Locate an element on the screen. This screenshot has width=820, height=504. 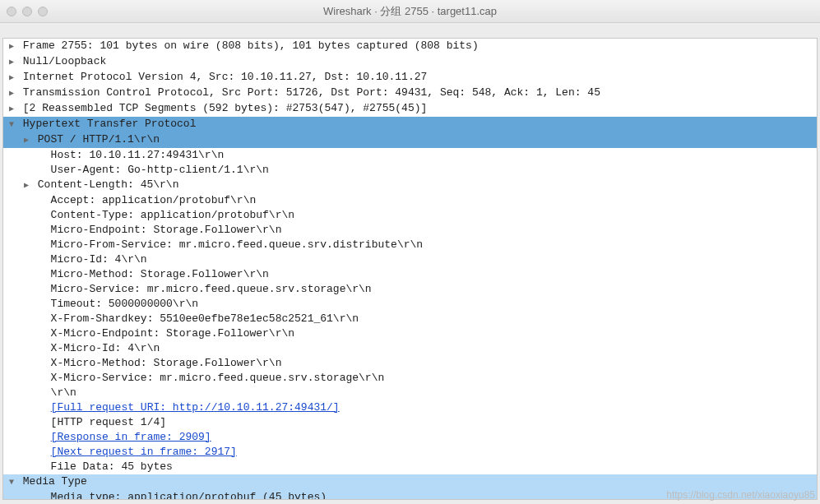
toolbar-area is located at coordinates (410, 30).